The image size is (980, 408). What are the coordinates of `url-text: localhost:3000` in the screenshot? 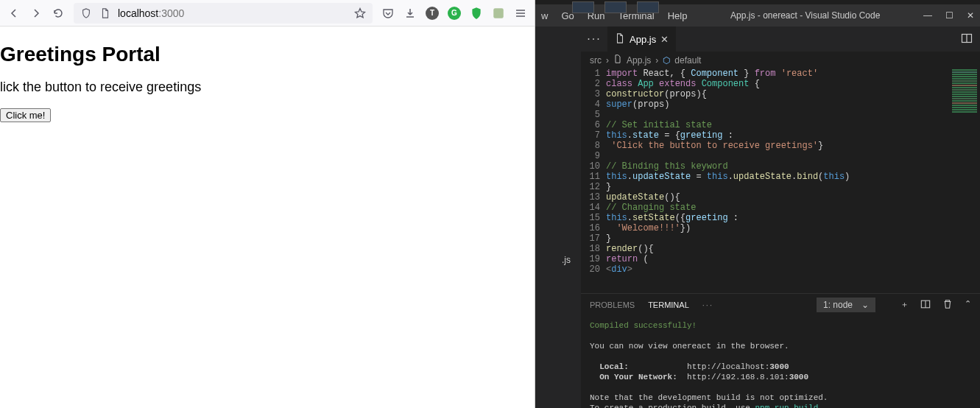 It's located at (151, 13).